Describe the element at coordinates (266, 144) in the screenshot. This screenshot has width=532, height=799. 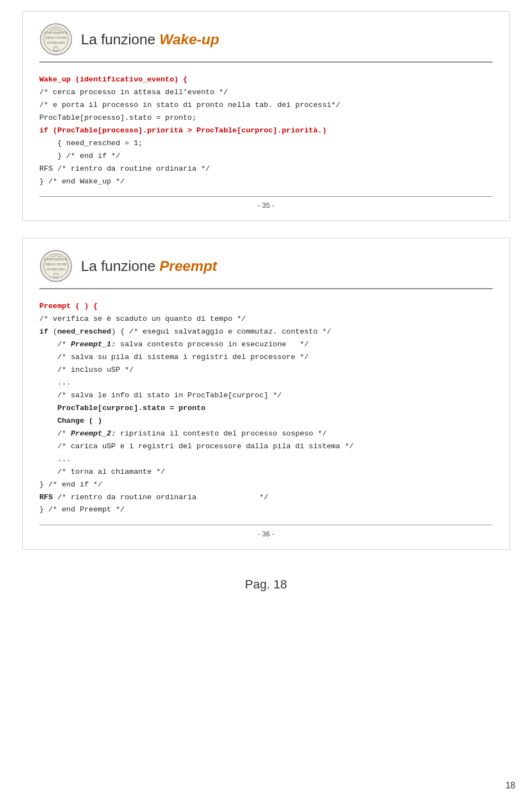
I see `code-line-6: { need_resched = 1;` at that location.